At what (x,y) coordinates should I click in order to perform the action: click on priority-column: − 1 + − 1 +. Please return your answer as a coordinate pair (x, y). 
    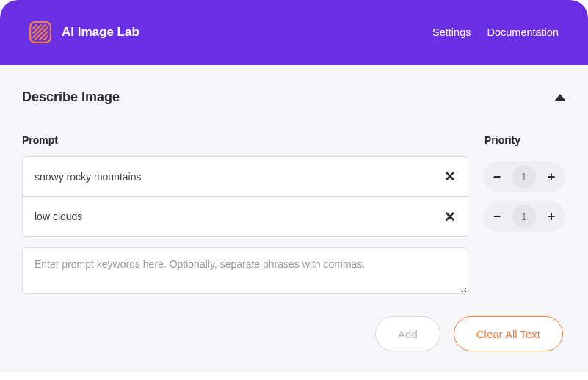
    Looking at the image, I should click on (524, 197).